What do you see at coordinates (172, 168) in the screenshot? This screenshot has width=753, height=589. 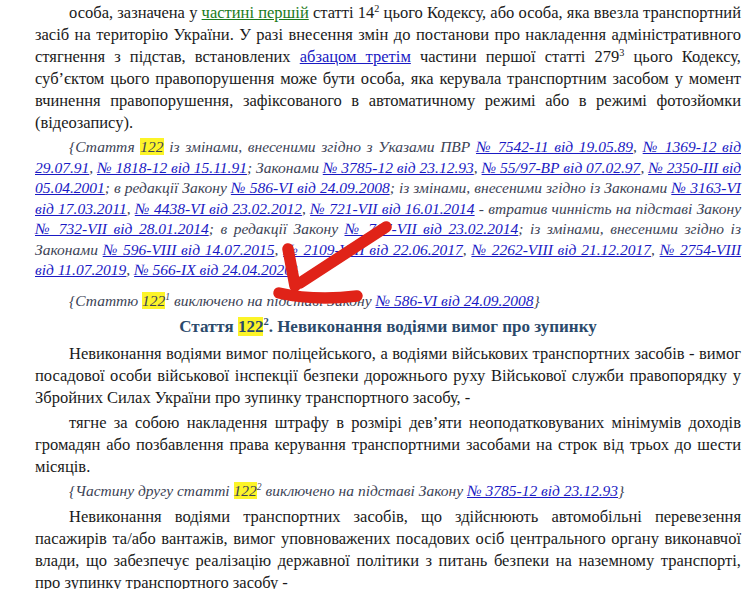 I see `law-link: № 1818-12 від 15.11.91` at bounding box center [172, 168].